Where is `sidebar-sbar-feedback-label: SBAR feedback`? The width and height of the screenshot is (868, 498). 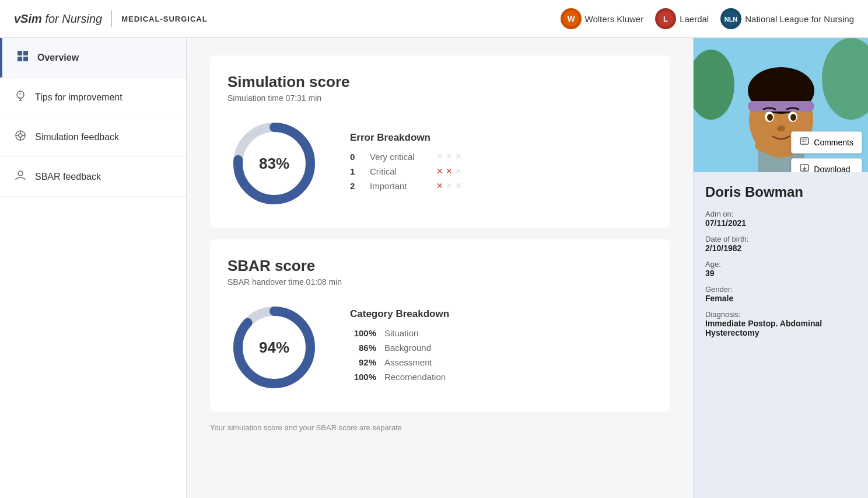 sidebar-sbar-feedback-label: SBAR feedback is located at coordinates (68, 177).